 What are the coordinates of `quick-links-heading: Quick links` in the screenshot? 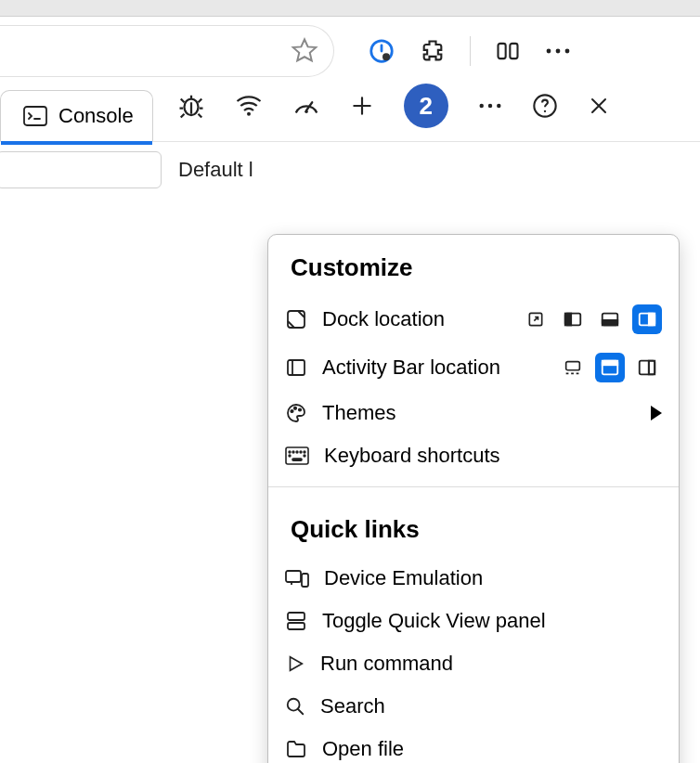 It's located at (473, 527).